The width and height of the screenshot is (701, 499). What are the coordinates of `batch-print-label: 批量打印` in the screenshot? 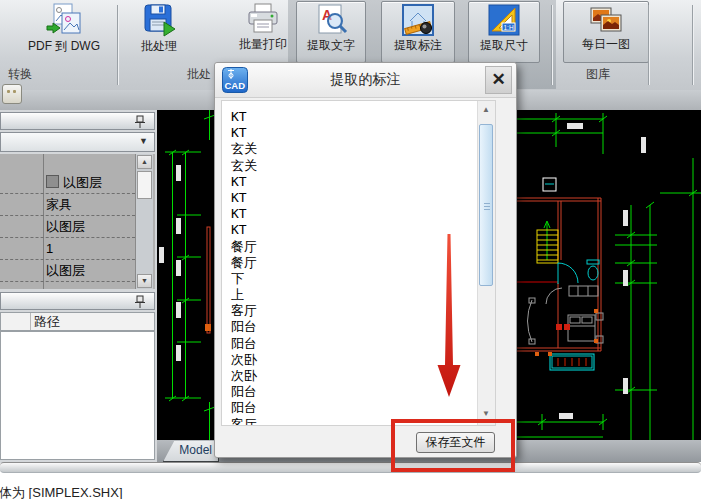 It's located at (263, 44).